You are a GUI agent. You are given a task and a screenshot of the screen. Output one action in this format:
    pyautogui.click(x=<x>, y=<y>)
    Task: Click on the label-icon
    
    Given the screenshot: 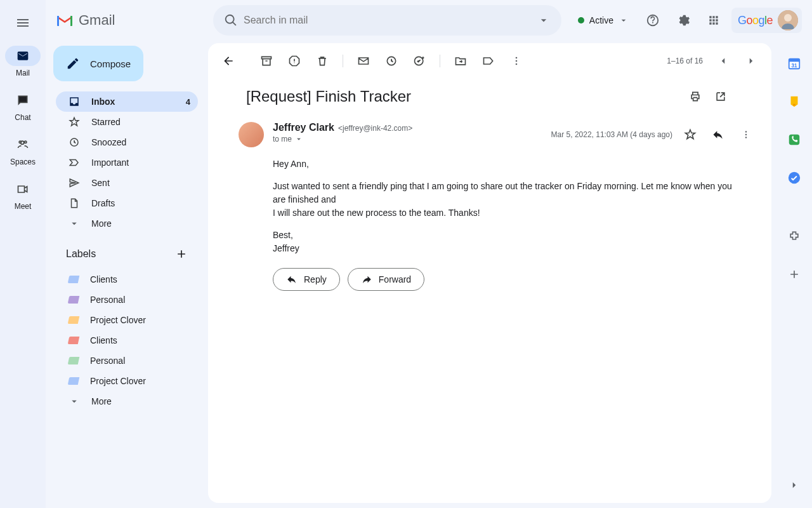 What is the action you would take?
    pyautogui.click(x=488, y=61)
    